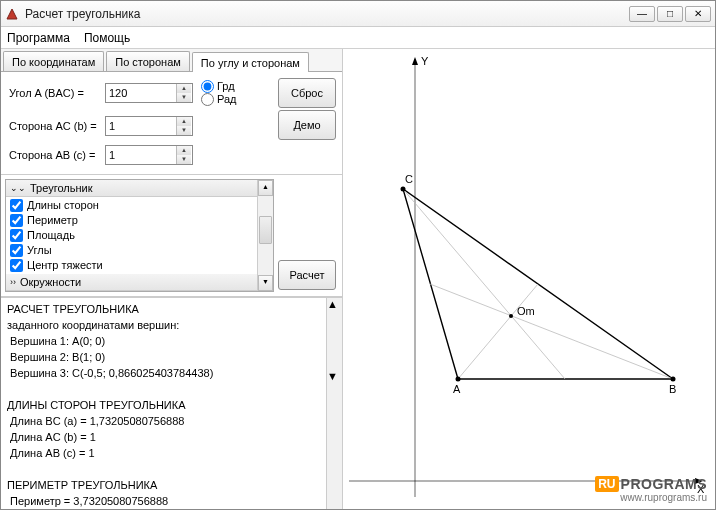 The height and width of the screenshot is (510, 716). I want to click on menu-program: Программа, so click(38, 38).